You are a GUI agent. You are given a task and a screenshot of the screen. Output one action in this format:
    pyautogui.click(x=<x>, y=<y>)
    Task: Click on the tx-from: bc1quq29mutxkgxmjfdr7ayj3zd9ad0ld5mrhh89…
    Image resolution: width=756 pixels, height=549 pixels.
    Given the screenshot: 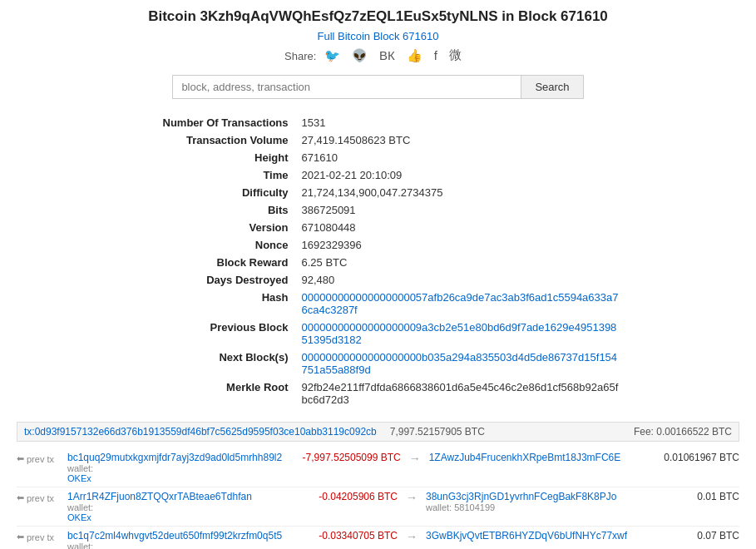 What is the action you would take?
    pyautogui.click(x=183, y=467)
    